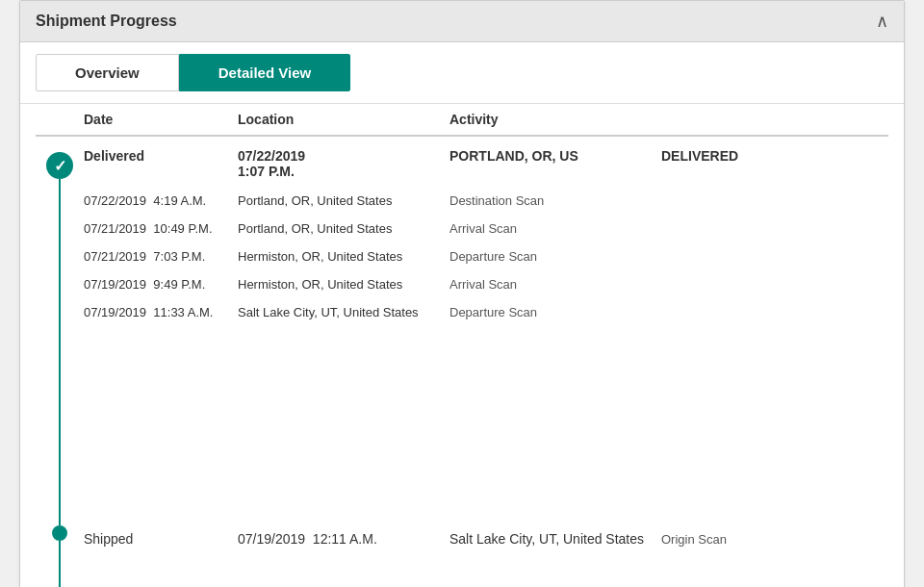 This screenshot has width=924, height=587. Describe the element at coordinates (60, 556) in the screenshot. I see `timeline-icon-shipped` at that location.